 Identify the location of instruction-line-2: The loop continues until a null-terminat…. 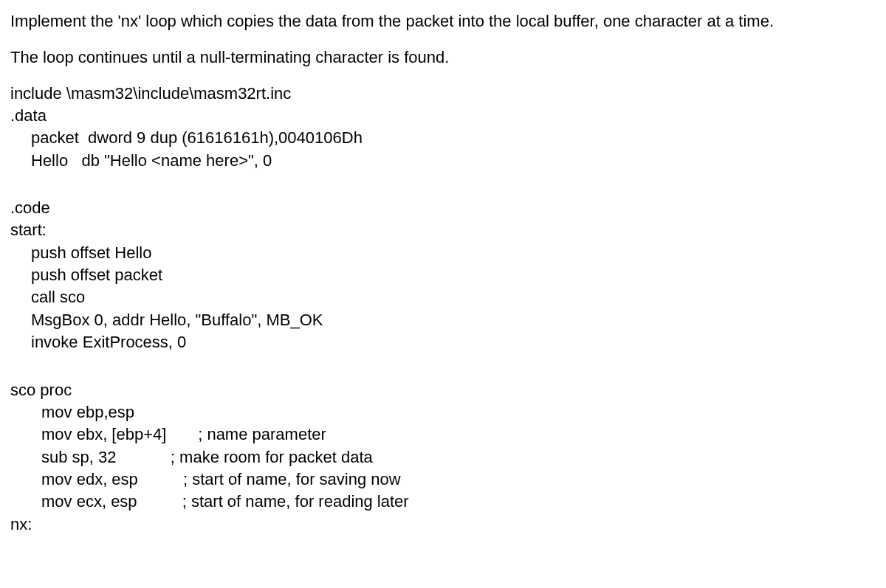
(443, 58).